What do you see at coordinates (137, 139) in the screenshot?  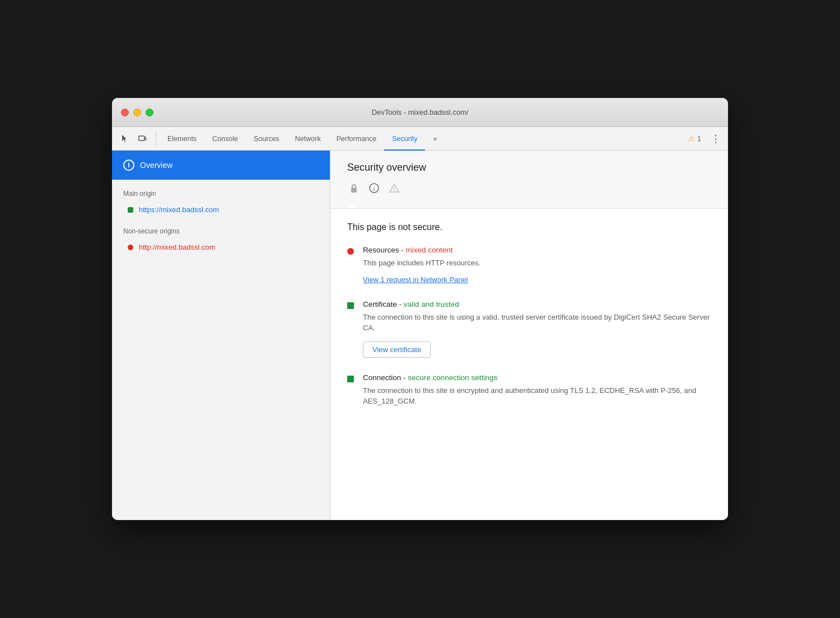 I see `toolbar-icons-group` at bounding box center [137, 139].